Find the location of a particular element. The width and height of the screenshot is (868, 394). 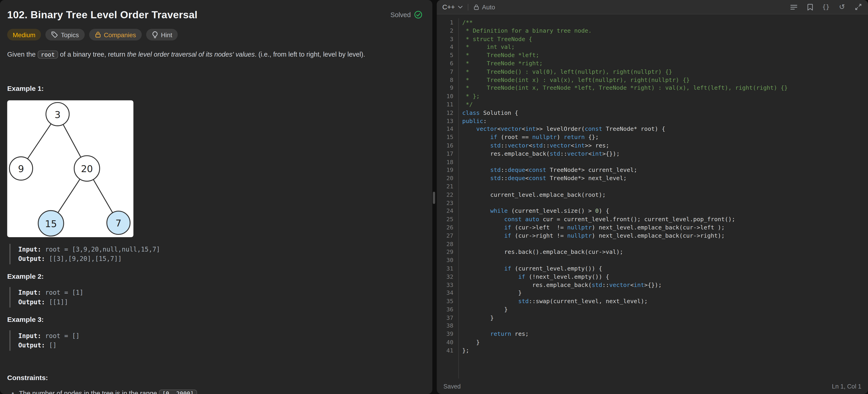

example-1-label: Example 1: is located at coordinates (215, 88).